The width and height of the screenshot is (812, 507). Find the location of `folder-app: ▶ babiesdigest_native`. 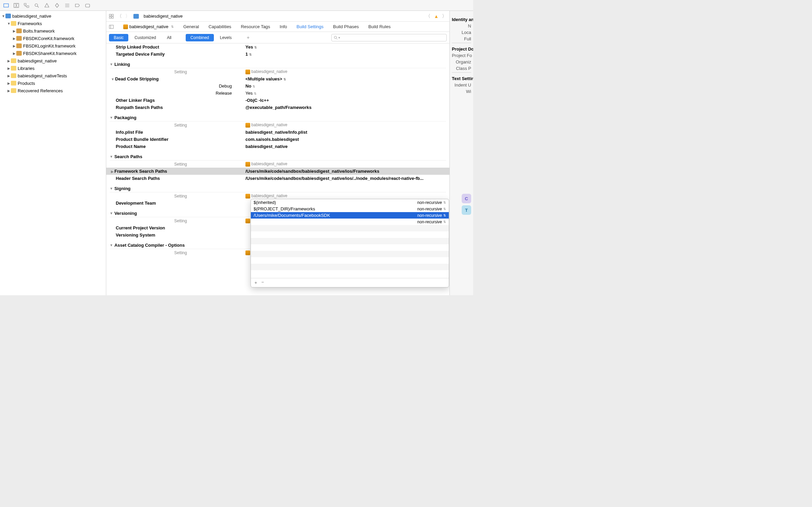

folder-app: ▶ babiesdigest_native is located at coordinates (53, 61).